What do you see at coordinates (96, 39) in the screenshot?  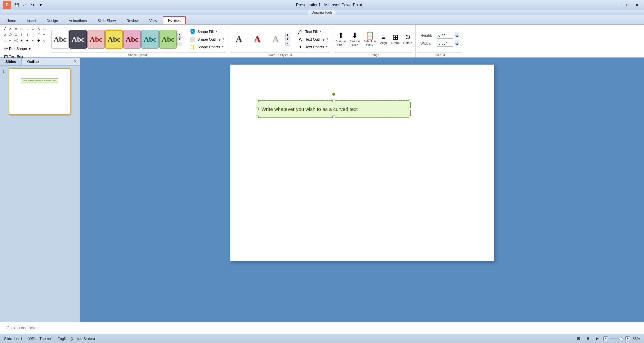 I see `shape-style-red: Abc` at bounding box center [96, 39].